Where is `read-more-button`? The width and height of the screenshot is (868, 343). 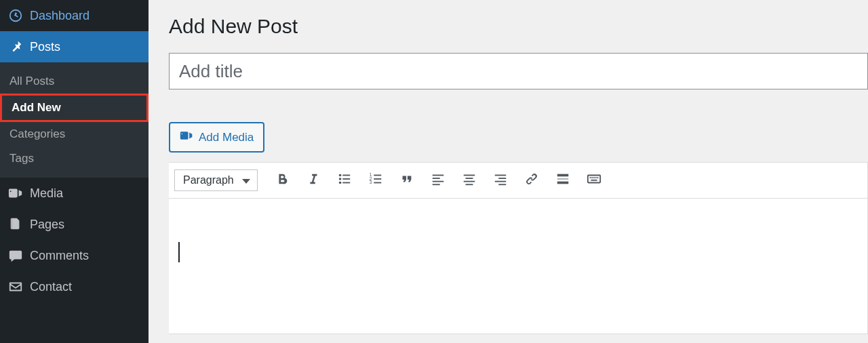
read-more-button is located at coordinates (563, 180).